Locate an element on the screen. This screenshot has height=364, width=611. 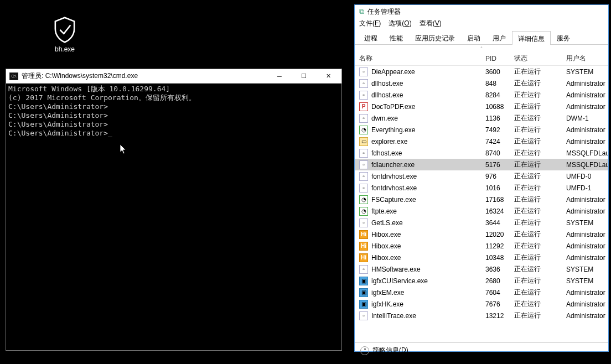
process-pid: 11292 is located at coordinates (500, 246).